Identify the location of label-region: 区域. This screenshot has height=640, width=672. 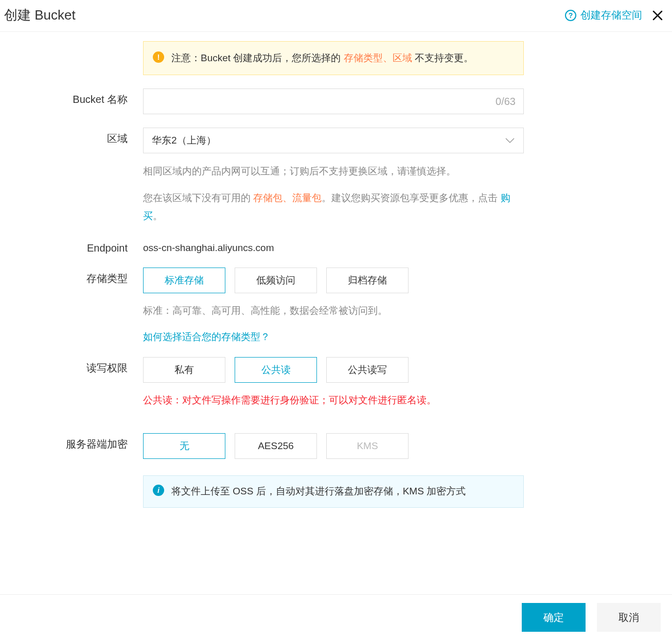
(72, 176).